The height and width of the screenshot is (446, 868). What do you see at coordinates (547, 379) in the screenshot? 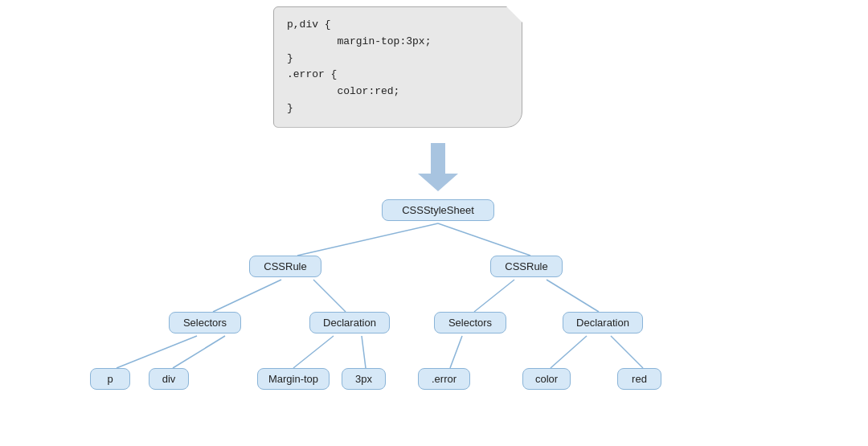
I see `node-leaf-color: color` at bounding box center [547, 379].